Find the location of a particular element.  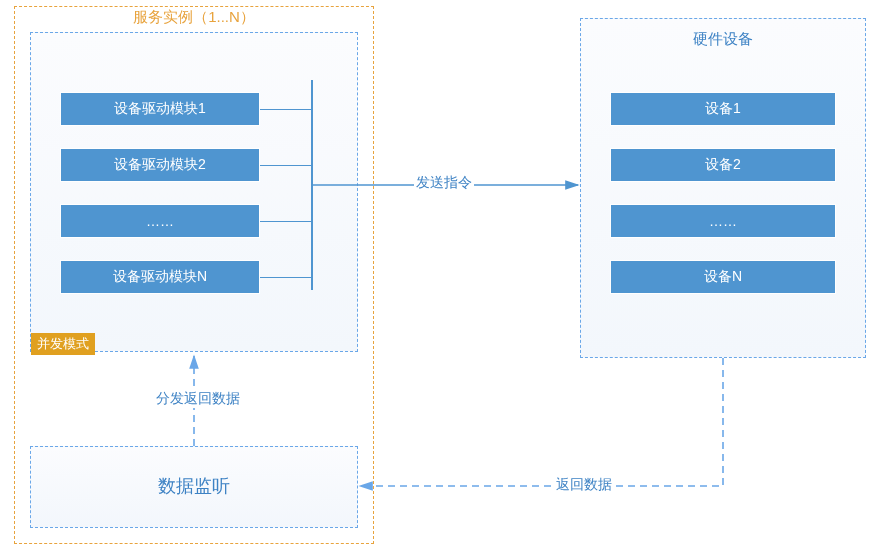

hardware-device-item: …… is located at coordinates (723, 221).